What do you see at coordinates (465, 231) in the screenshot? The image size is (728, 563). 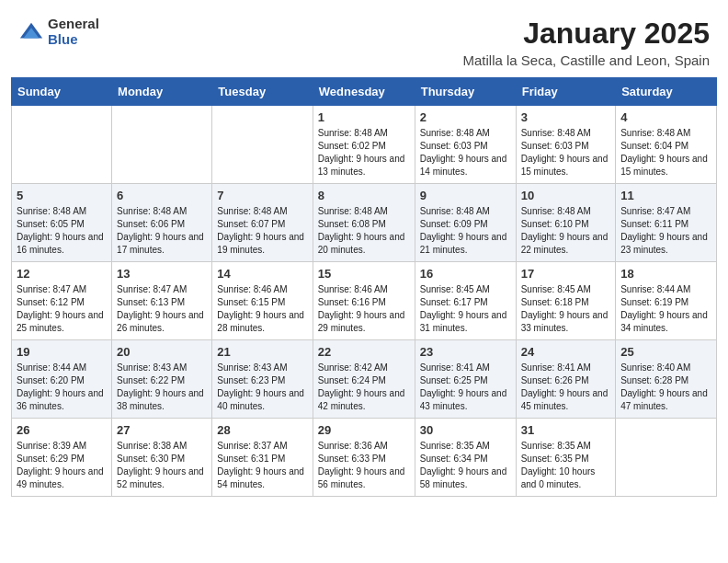 I see `day-info: Sunrise: 8:48 AM Sunset: 6:09 PM Dayligh…` at bounding box center [465, 231].